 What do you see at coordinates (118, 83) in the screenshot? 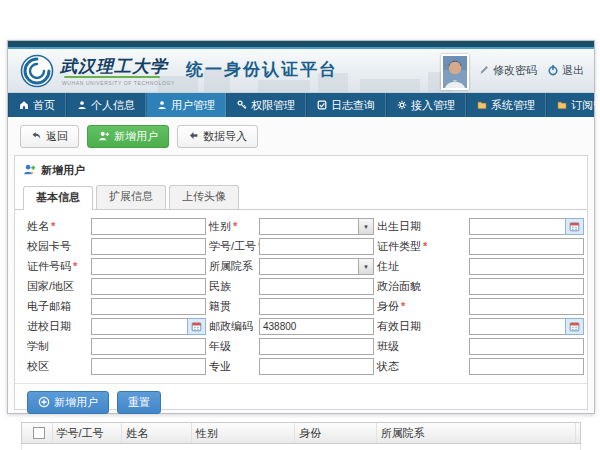
I see `university-name-en: WUHAN UNIVERSITY OF TECHNOLOGY` at bounding box center [118, 83].